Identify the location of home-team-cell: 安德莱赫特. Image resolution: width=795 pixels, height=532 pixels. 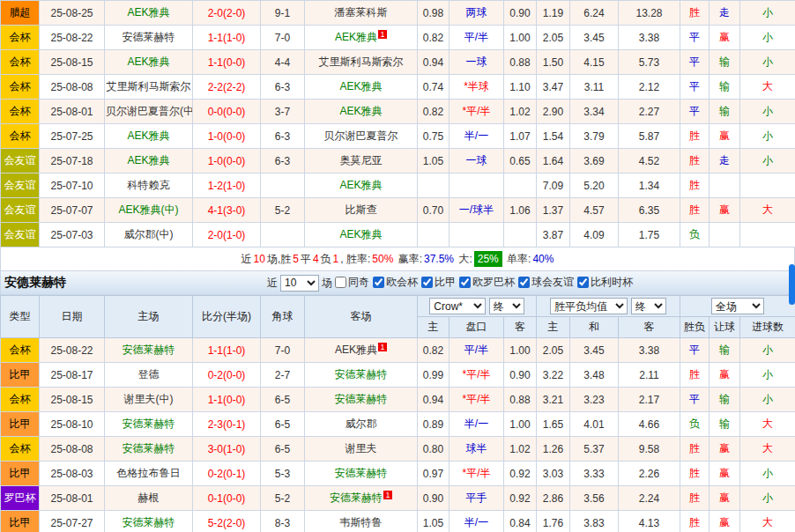
(149, 351).